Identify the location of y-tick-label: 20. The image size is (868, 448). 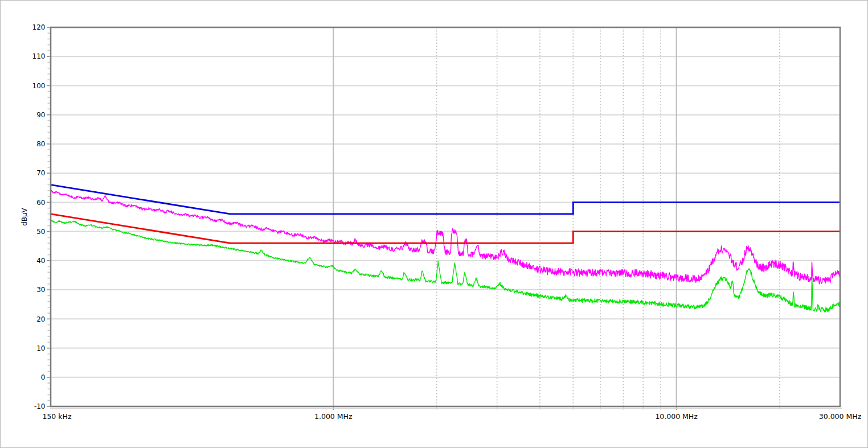
(41, 319).